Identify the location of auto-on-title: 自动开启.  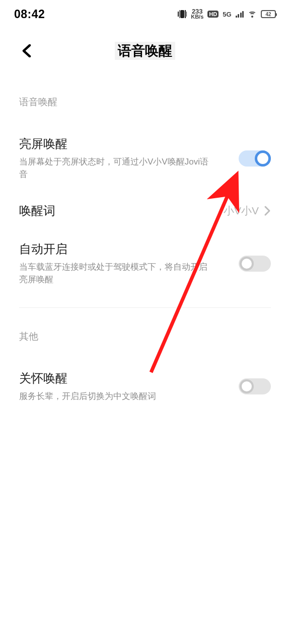
(129, 249).